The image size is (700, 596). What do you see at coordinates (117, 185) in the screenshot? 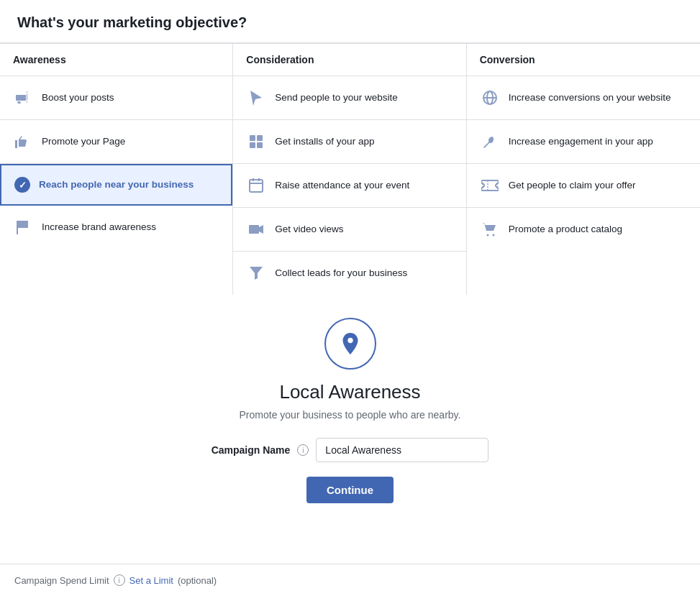
I see `reach-nearby-label: Reach people near your business` at bounding box center [117, 185].